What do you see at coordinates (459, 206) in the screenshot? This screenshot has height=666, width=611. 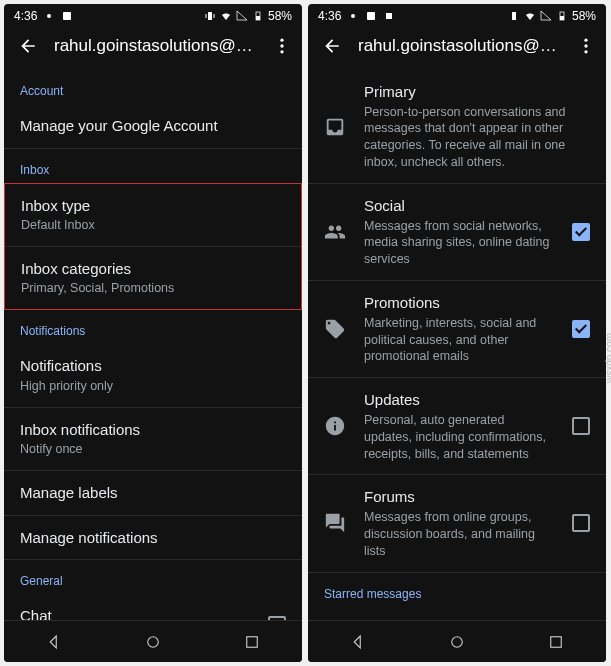 I see `row-title: Social` at bounding box center [459, 206].